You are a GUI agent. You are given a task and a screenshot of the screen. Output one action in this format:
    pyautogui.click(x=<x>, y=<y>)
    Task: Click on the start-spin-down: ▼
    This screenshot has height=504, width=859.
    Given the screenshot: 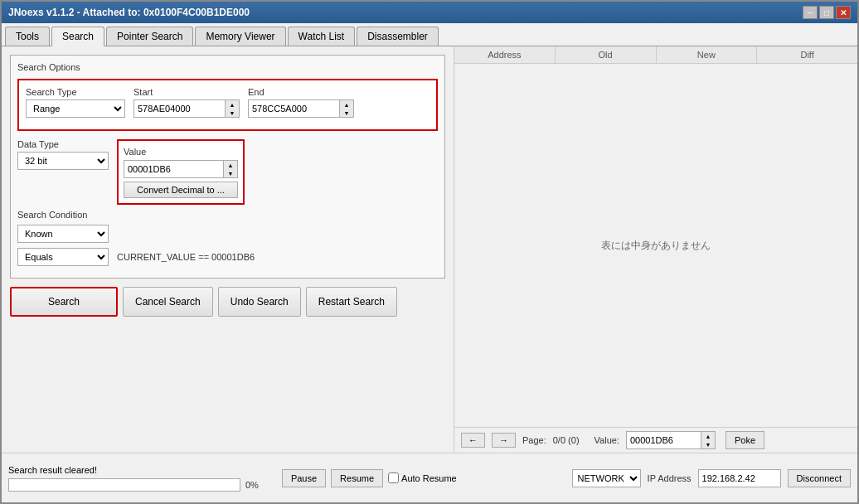 What is the action you would take?
    pyautogui.click(x=232, y=113)
    